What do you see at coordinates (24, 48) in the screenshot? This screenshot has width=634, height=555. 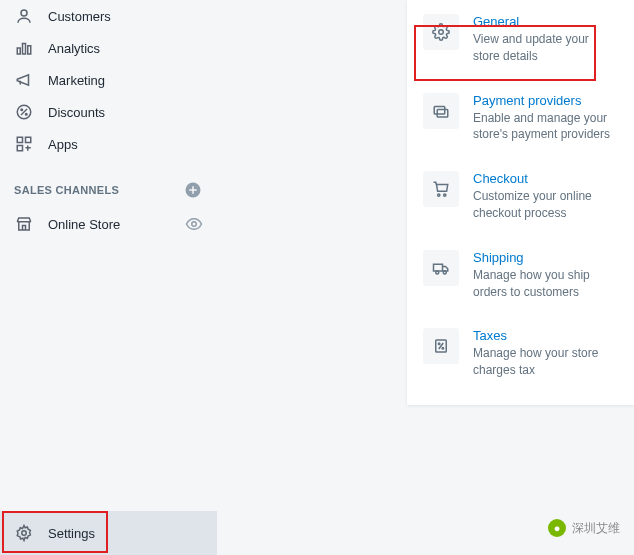 I see `analytics-icon` at bounding box center [24, 48].